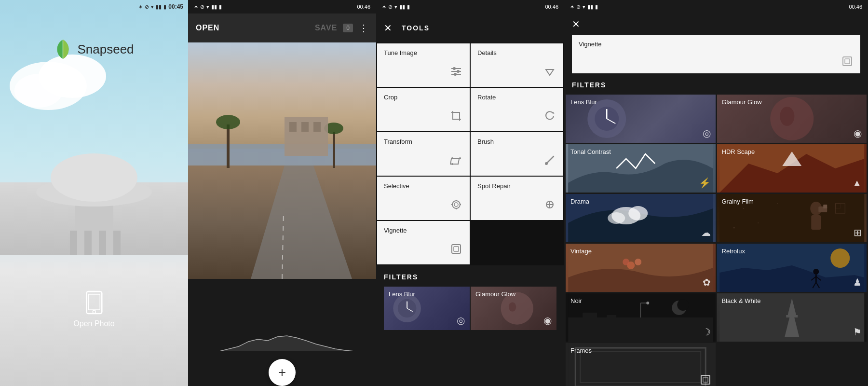 The height and width of the screenshot is (386, 868). What do you see at coordinates (456, 160) in the screenshot?
I see `transform-icon` at bounding box center [456, 160].